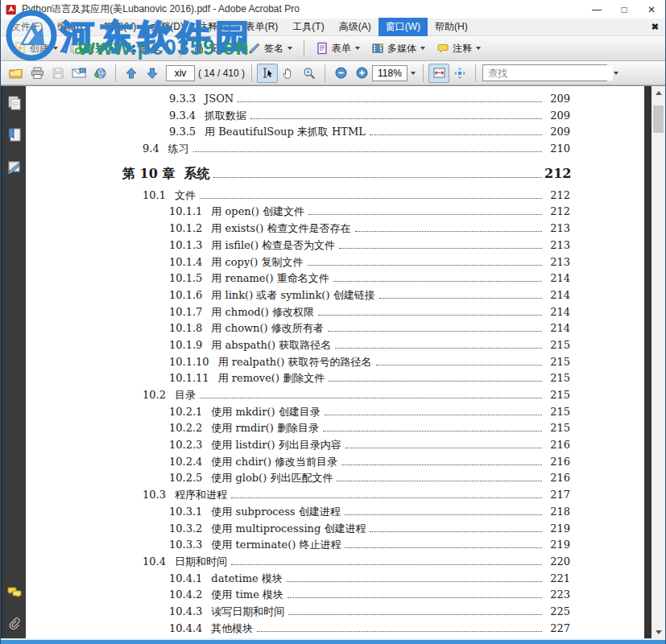  I want to click on bookmarks-panel-icon, so click(14, 135).